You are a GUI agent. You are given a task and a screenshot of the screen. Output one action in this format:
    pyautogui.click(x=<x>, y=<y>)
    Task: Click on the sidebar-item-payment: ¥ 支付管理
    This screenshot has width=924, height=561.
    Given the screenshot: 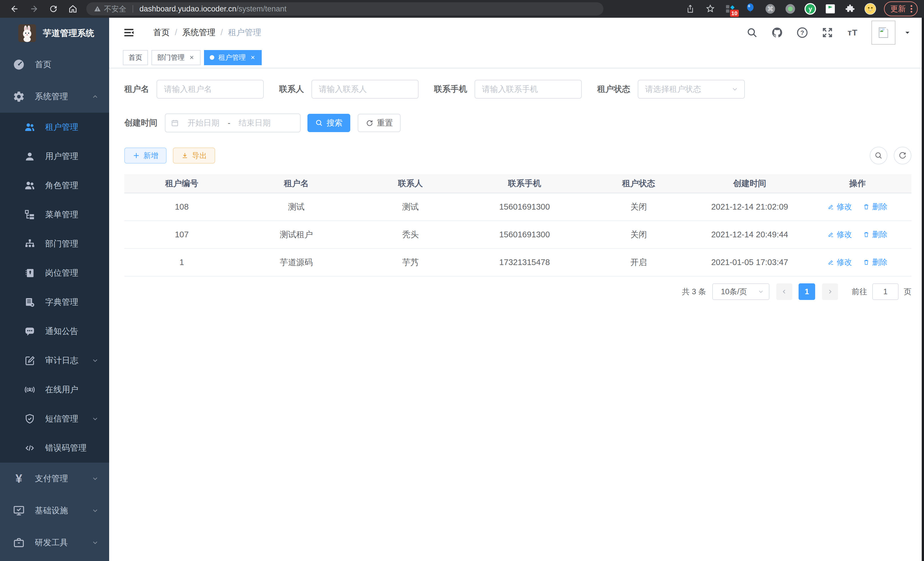 What is the action you would take?
    pyautogui.click(x=55, y=479)
    